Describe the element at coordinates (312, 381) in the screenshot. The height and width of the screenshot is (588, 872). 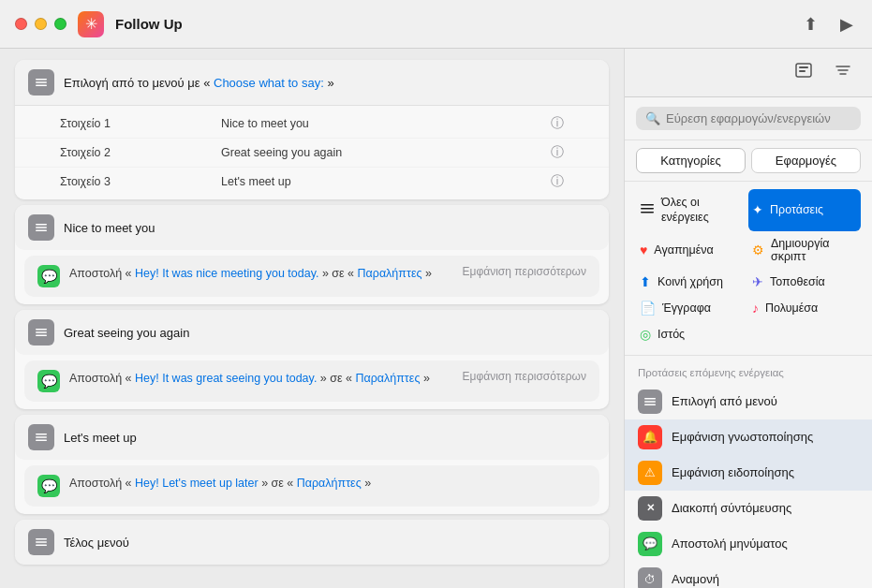
I see `send-message-great: 💬 Αποστολή « Hey! It was great seeing yo…` at that location.